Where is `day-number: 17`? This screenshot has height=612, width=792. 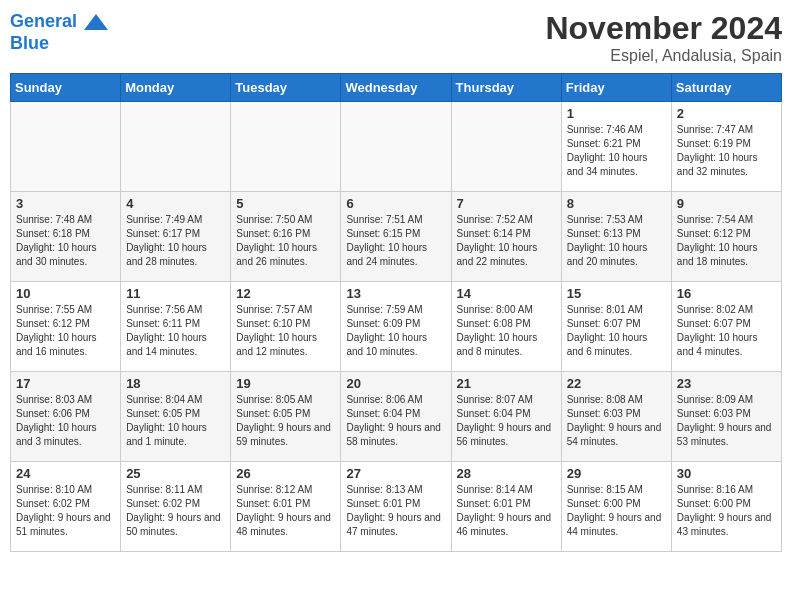
day-number: 17 is located at coordinates (66, 384).